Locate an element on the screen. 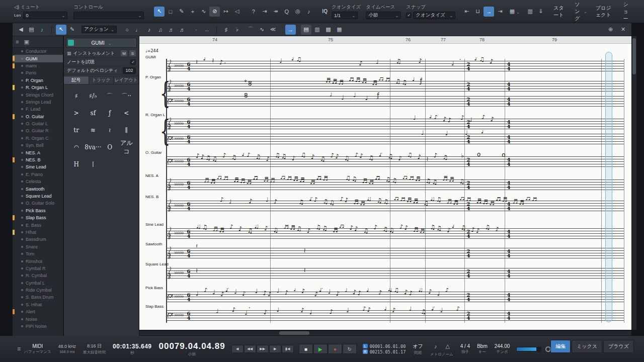  help-button: ? is located at coordinates (254, 12).